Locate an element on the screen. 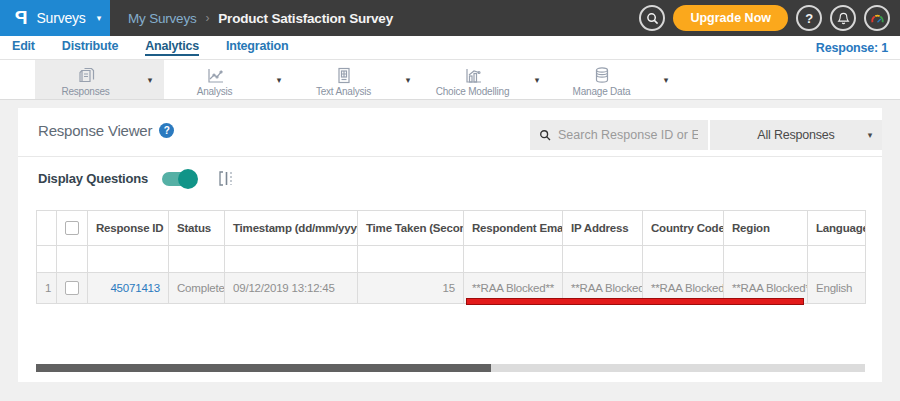 The height and width of the screenshot is (401, 900). analytics-toolbar: Responses ▾ Analysis ▾ Text Analysis ▾ C… is located at coordinates (450, 80).